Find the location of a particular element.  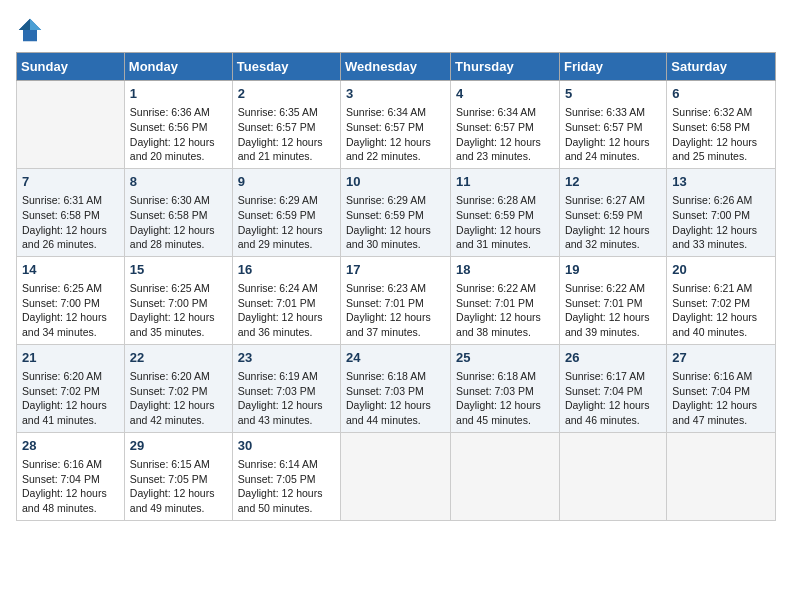

day-number: 12 is located at coordinates (613, 182).